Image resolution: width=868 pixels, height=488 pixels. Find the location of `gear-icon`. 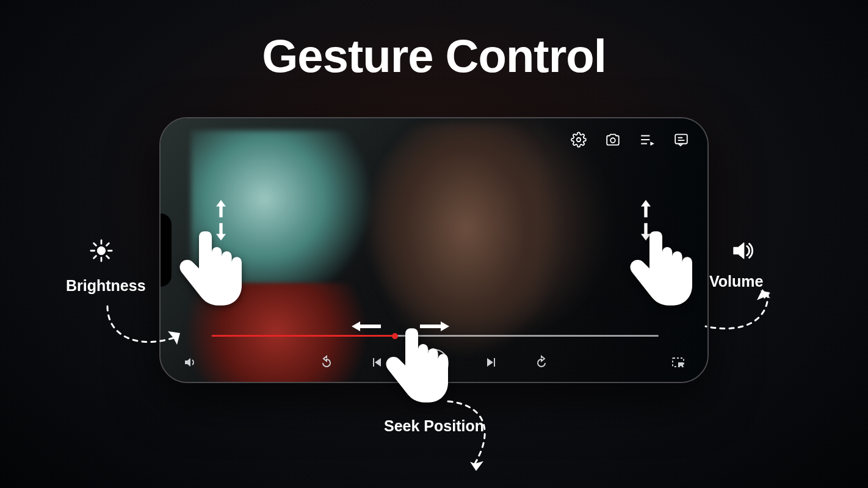

gear-icon is located at coordinates (579, 141).